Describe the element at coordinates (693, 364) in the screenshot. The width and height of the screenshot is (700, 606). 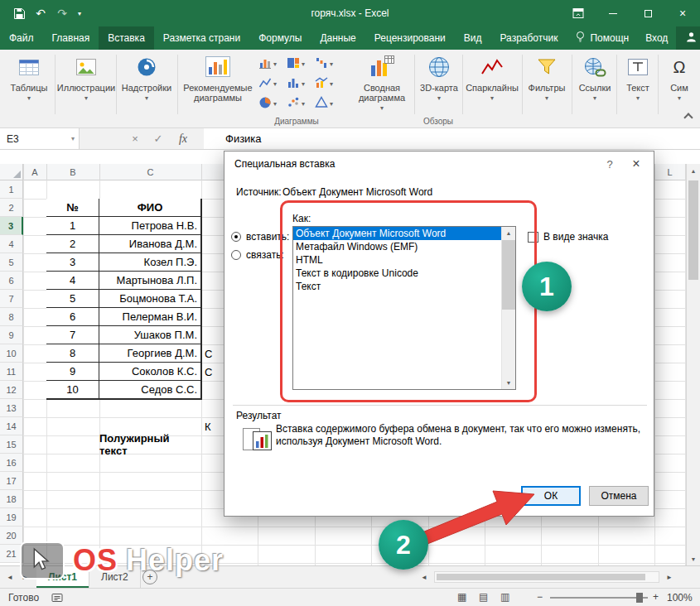
I see `vertical-scrollbar: ▲ ▼` at that location.